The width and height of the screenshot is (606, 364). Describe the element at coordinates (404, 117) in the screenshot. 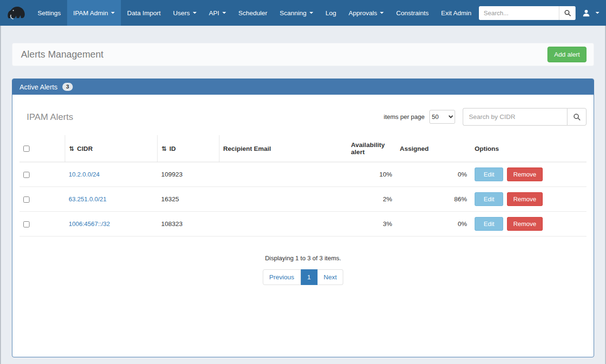

I see `items-per-page-label: items per page` at that location.